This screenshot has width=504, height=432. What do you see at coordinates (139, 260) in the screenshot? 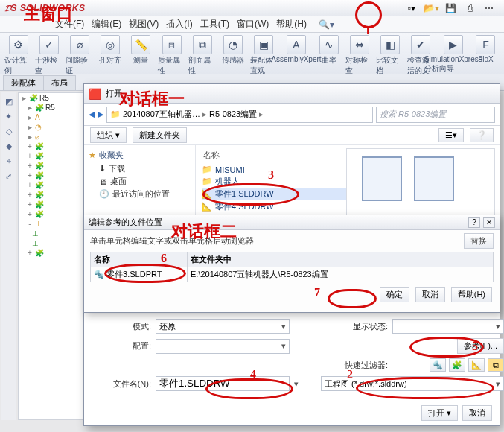
I see `col-name-header: 名称` at bounding box center [139, 260].